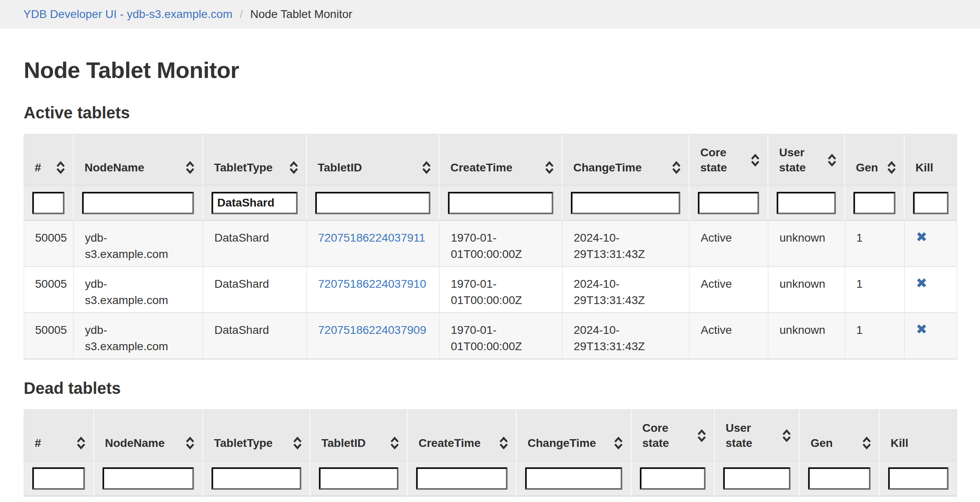 The image size is (980, 502). What do you see at coordinates (372, 330) in the screenshot?
I see `tablet-id-link: 72075186224037909` at bounding box center [372, 330].